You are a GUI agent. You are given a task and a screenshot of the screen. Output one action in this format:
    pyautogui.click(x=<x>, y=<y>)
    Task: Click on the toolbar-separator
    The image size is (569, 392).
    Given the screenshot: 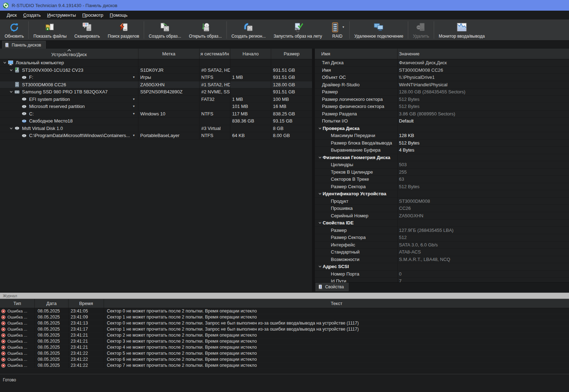 What is the action you would take?
    pyautogui.click(x=434, y=30)
    